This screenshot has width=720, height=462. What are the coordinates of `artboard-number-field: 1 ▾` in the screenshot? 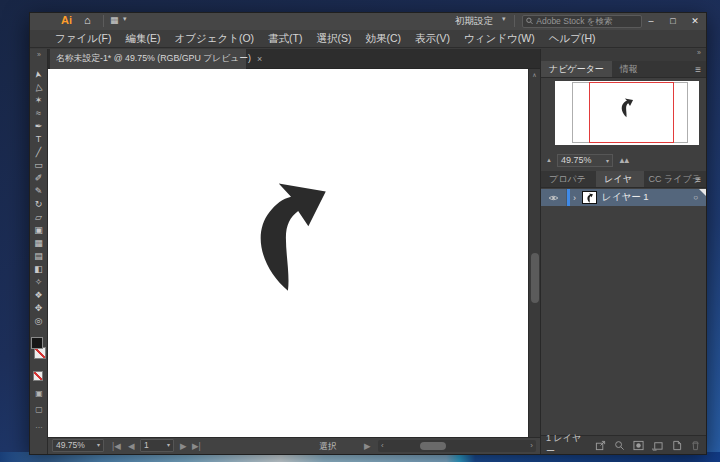 It's located at (157, 446).